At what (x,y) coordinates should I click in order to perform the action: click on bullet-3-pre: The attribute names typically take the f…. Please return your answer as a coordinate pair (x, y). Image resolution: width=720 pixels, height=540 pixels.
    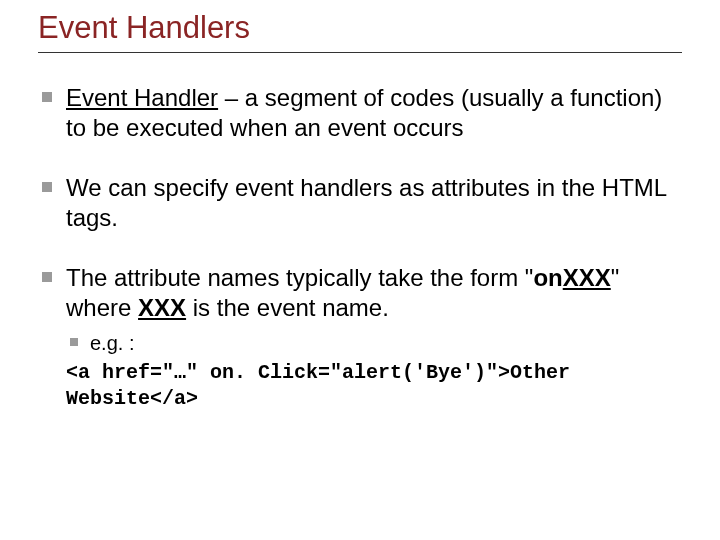
    Looking at the image, I should click on (300, 278).